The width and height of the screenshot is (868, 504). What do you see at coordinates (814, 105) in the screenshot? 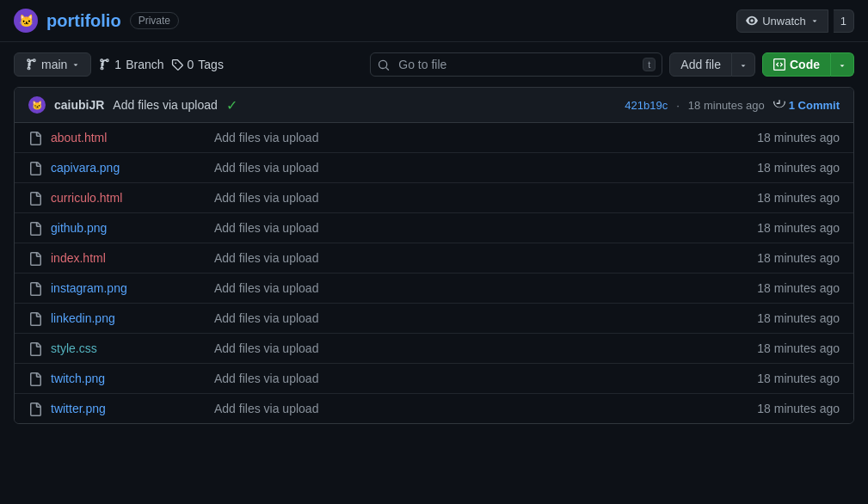
I see `commit-count: 1 Commit` at bounding box center [814, 105].